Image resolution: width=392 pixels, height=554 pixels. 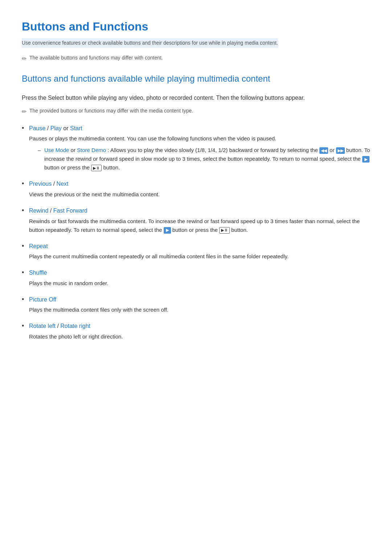 What do you see at coordinates (167, 230) in the screenshot?
I see `play-btn-icon-2: ▶` at bounding box center [167, 230].